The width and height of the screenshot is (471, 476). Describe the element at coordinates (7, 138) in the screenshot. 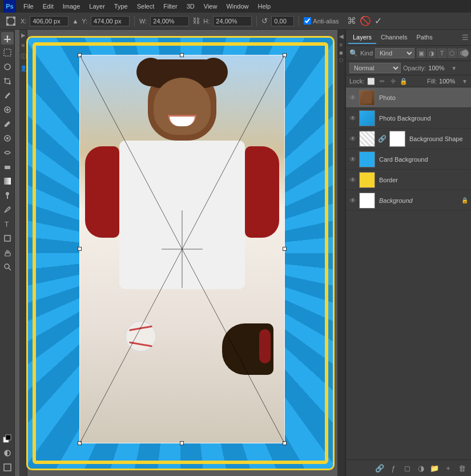

I see `clone-tool` at that location.